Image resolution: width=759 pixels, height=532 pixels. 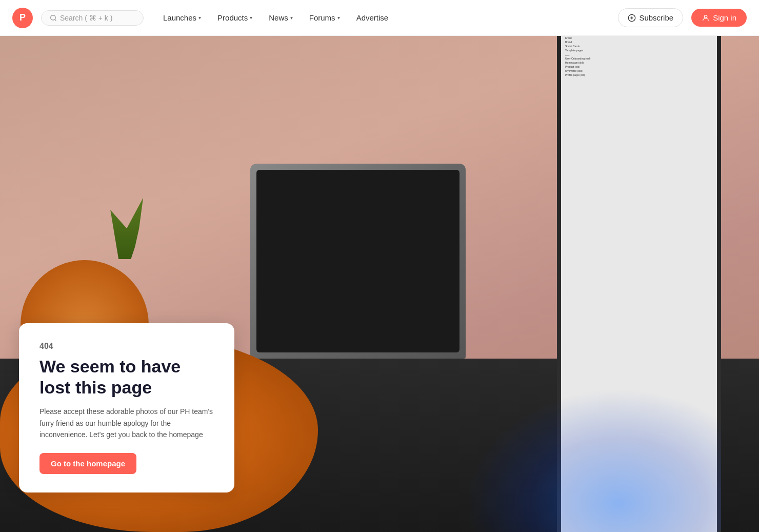 What do you see at coordinates (650, 17) in the screenshot?
I see `subscribe-button: Subscribe` at bounding box center [650, 17].